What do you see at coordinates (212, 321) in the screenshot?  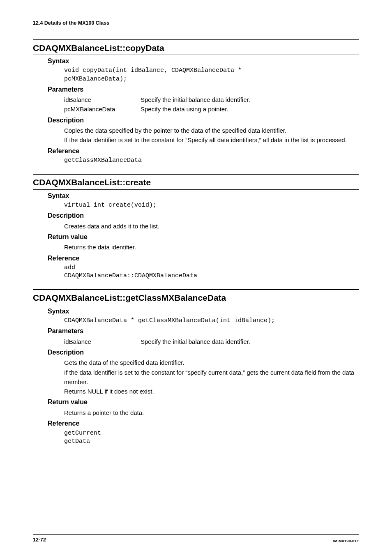 I see `syntax-code: CDAQMXBalanceData * getClassMXBalanceDat…` at bounding box center [212, 321].